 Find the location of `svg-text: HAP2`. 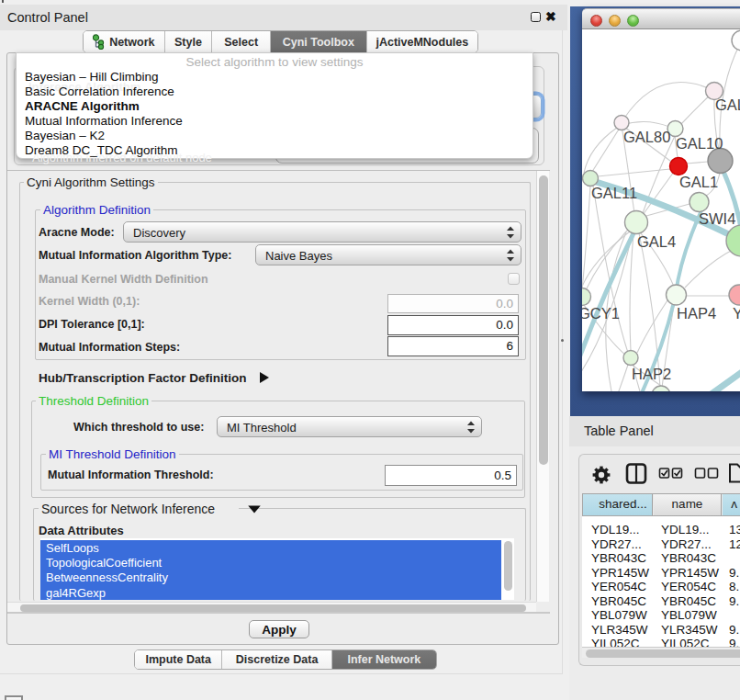

svg-text: HAP2 is located at coordinates (652, 374).